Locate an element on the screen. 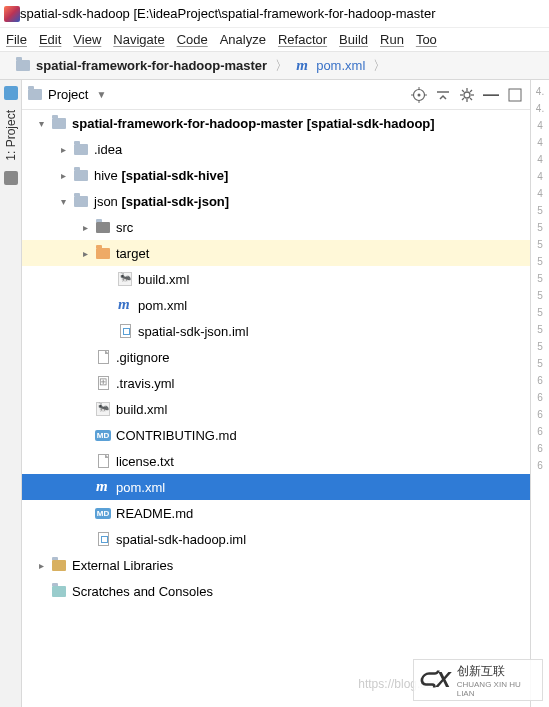 The image size is (549, 707). window-title: spatial-sdk-hadoop [E:\ideaProject\spati… is located at coordinates (228, 14).